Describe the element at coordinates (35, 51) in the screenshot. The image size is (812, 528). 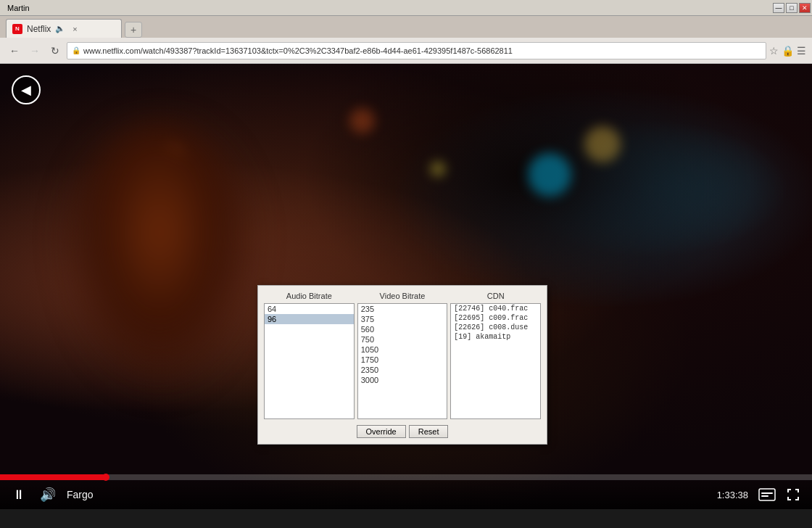
I see `forward-button: →` at that location.